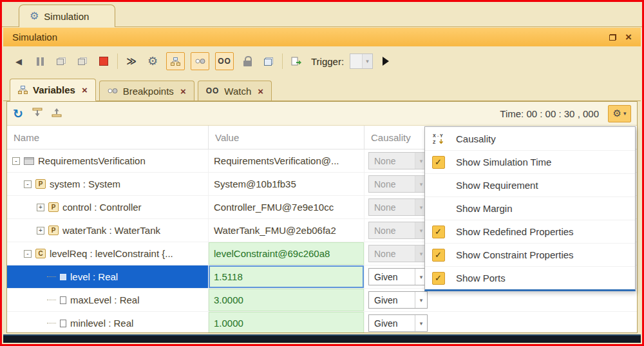  Describe the element at coordinates (238, 91) in the screenshot. I see `tab-label: Watch` at that location.